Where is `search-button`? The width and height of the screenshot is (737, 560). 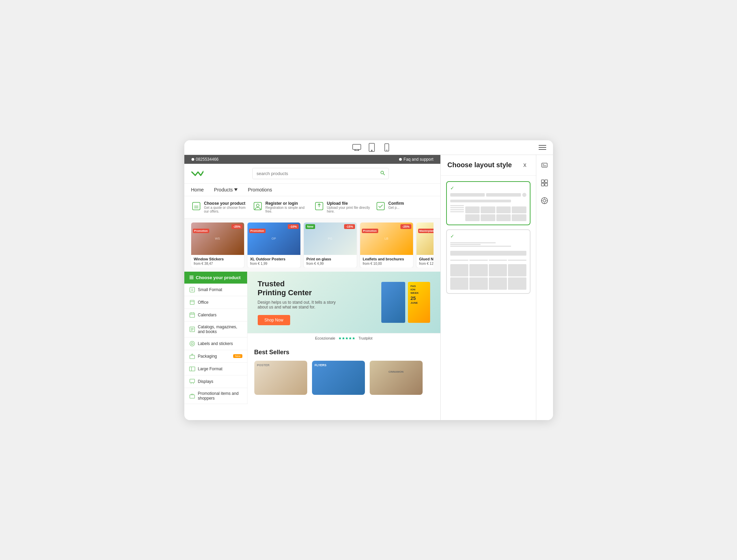 search-button is located at coordinates (383, 173).